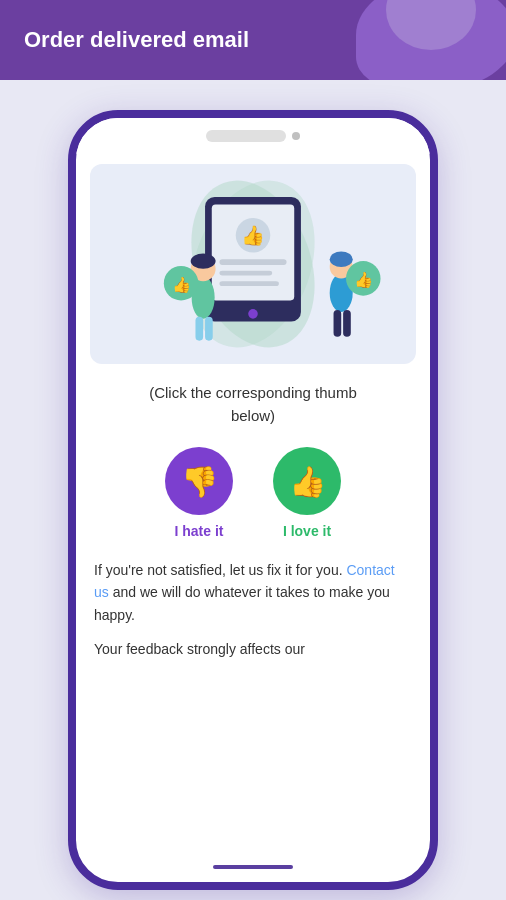  Describe the element at coordinates (253, 867) in the screenshot. I see `home-bar` at that location.